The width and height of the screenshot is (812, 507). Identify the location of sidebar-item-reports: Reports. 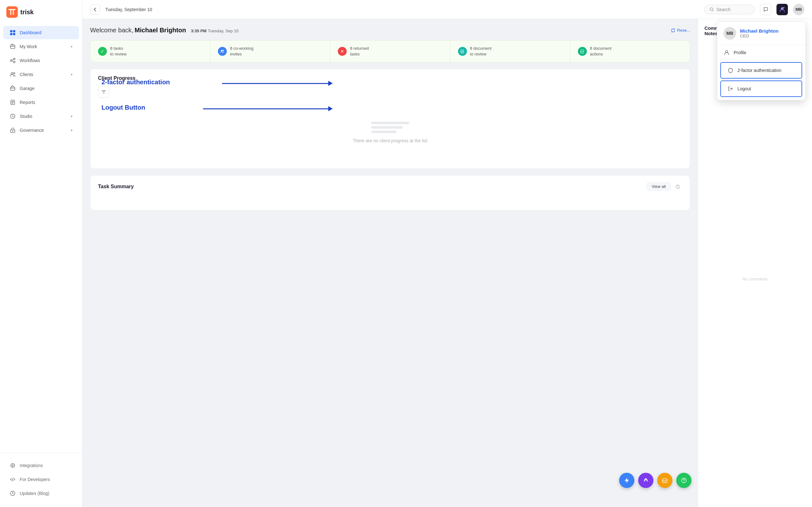
(41, 102).